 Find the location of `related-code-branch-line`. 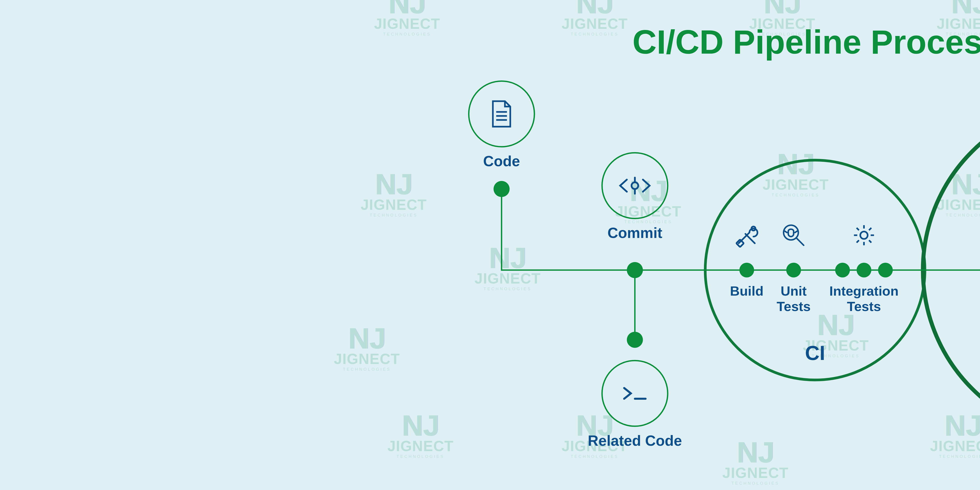

related-code-branch-line is located at coordinates (635, 305).